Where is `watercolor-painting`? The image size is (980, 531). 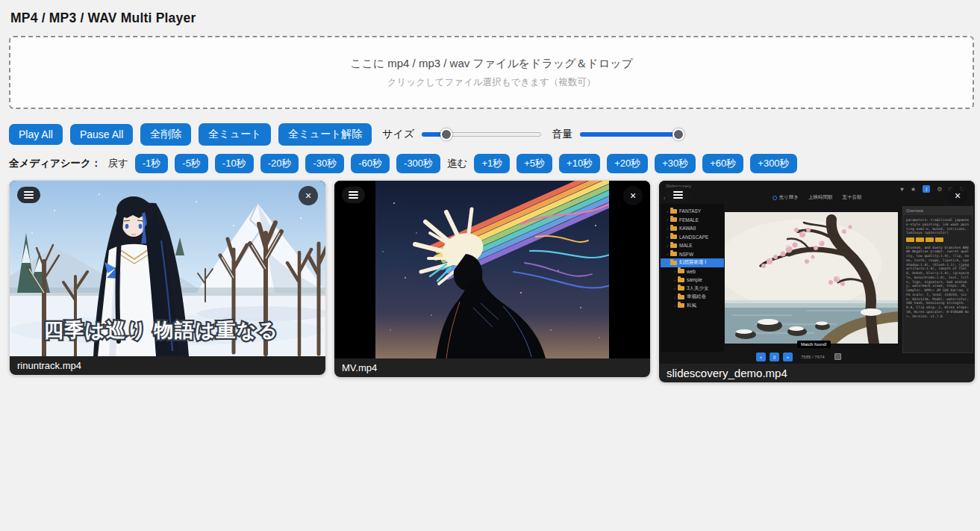
watercolor-painting is located at coordinates (811, 278).